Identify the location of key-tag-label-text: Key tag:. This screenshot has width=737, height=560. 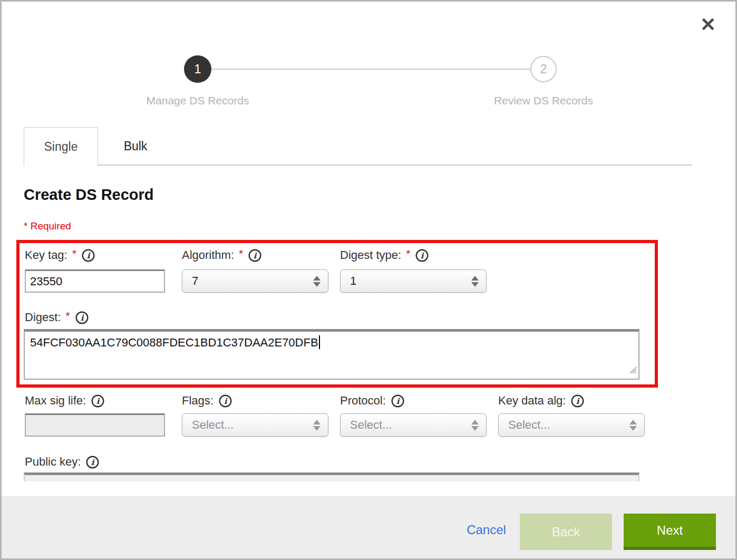
(46, 255).